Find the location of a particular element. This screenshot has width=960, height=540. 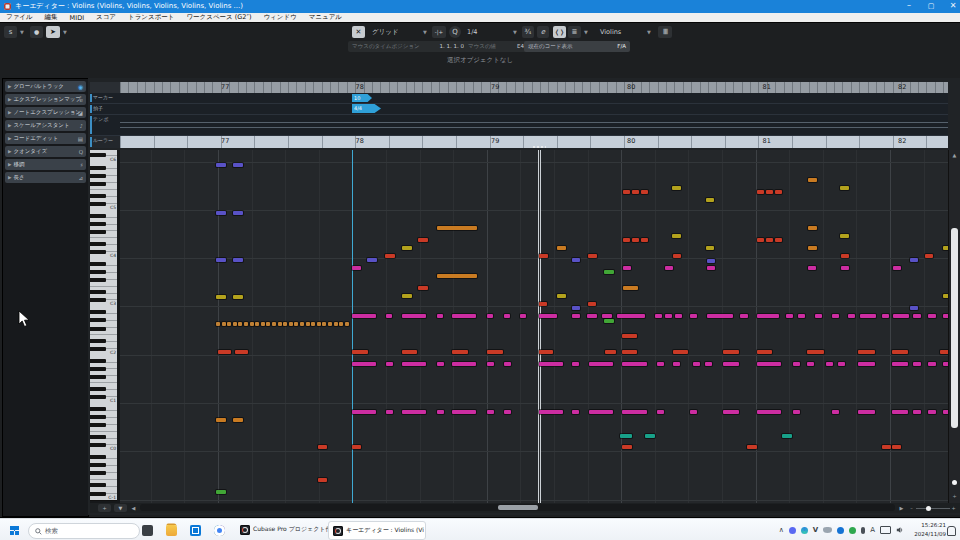

taskbar-search-input: 検索 is located at coordinates (84, 531).